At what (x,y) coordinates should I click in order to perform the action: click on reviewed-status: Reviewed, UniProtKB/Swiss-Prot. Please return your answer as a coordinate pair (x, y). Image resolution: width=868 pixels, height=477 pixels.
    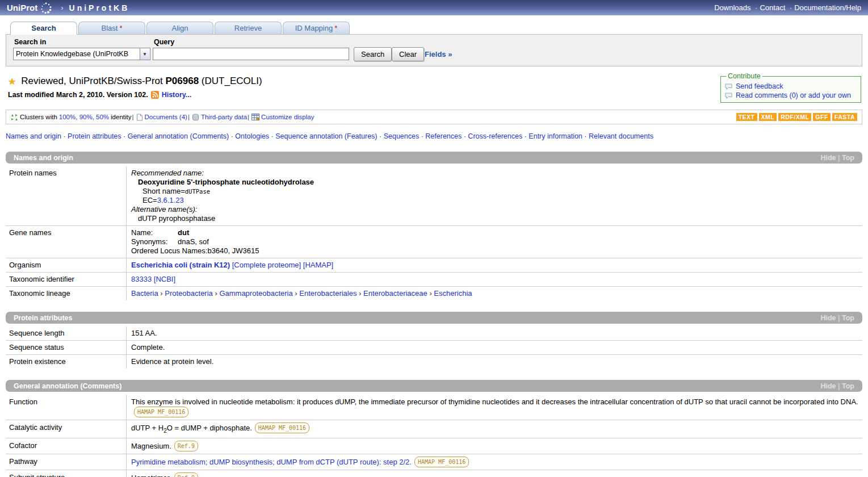
    Looking at the image, I should click on (92, 81).